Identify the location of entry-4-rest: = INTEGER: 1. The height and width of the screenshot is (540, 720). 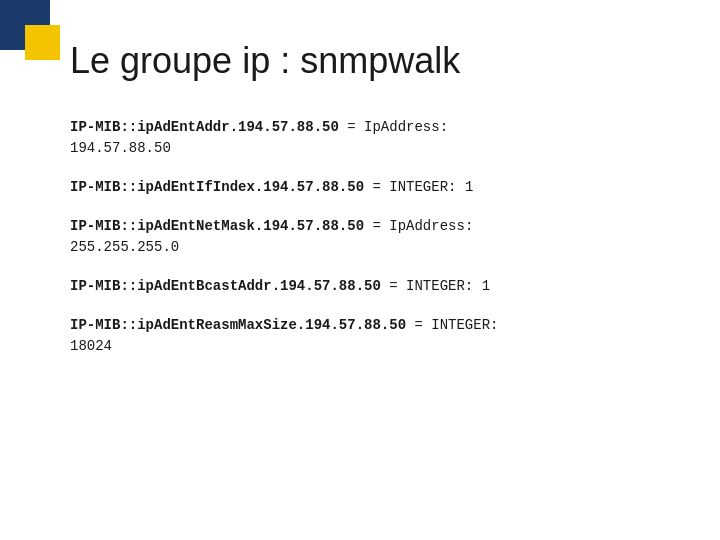
(436, 286).